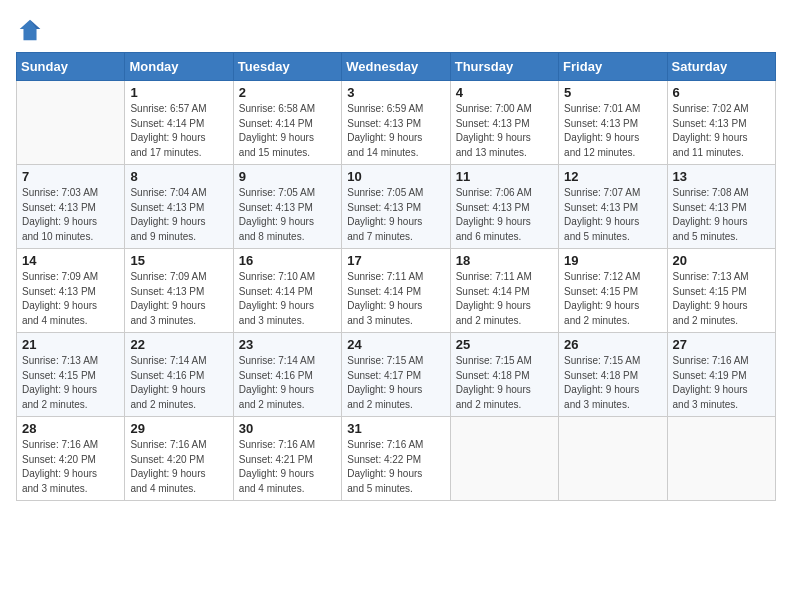 The image size is (792, 612). What do you see at coordinates (722, 92) in the screenshot?
I see `day-number: 6` at bounding box center [722, 92].